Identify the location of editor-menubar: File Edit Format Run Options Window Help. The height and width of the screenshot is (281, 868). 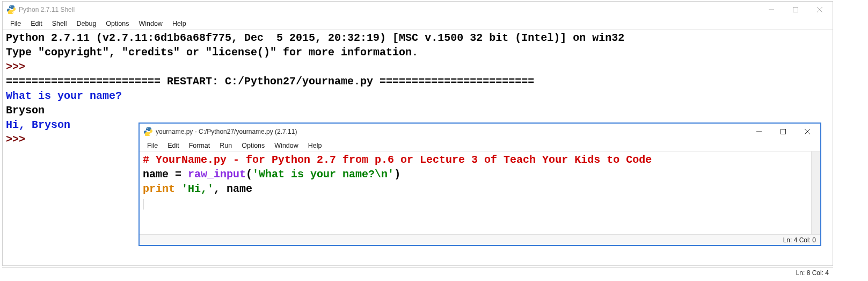
(480, 146).